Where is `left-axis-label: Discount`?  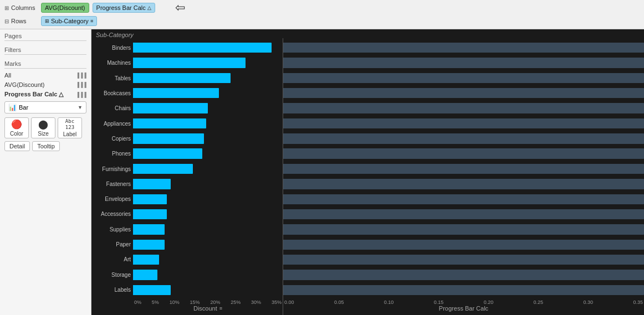
left-axis-label: Discount is located at coordinates (205, 308).